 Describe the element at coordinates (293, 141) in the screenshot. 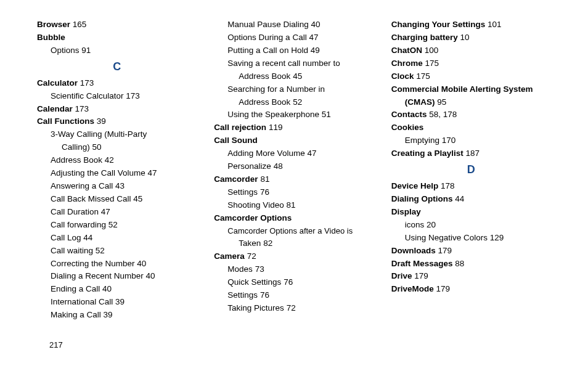

I see `entry-call-sound: Call Sound` at that location.